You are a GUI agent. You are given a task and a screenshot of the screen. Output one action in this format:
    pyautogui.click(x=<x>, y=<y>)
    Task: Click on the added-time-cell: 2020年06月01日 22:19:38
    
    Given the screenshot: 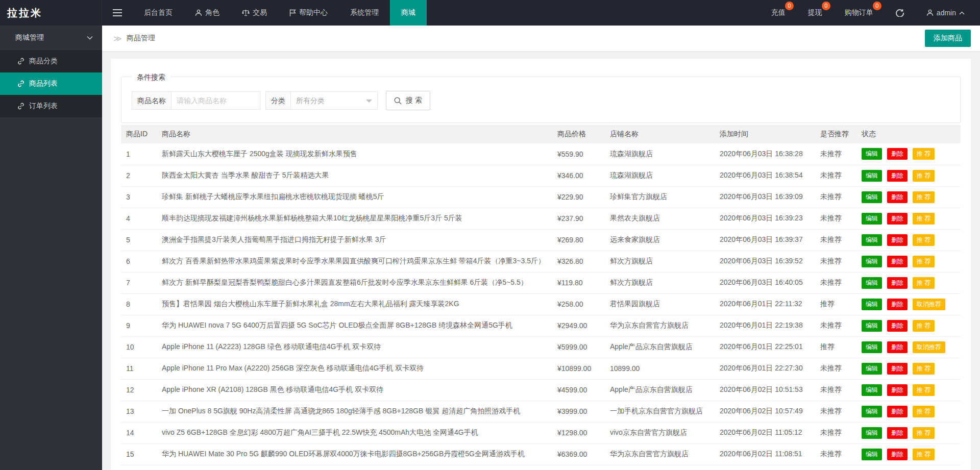 What is the action you would take?
    pyautogui.click(x=765, y=326)
    